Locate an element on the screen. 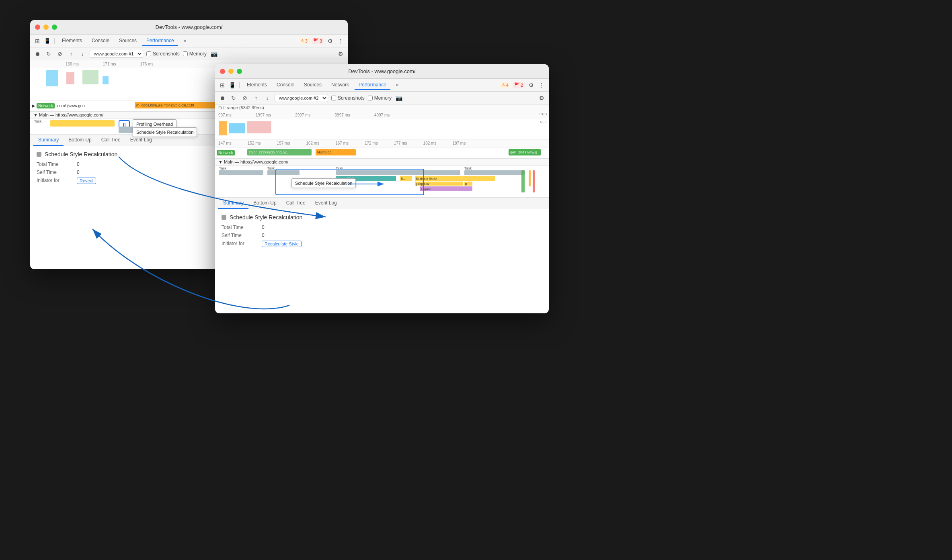 Image resolution: width=952 pixels, height=560 pixels. tab-summary-back: Summary is located at coordinates (48, 140).